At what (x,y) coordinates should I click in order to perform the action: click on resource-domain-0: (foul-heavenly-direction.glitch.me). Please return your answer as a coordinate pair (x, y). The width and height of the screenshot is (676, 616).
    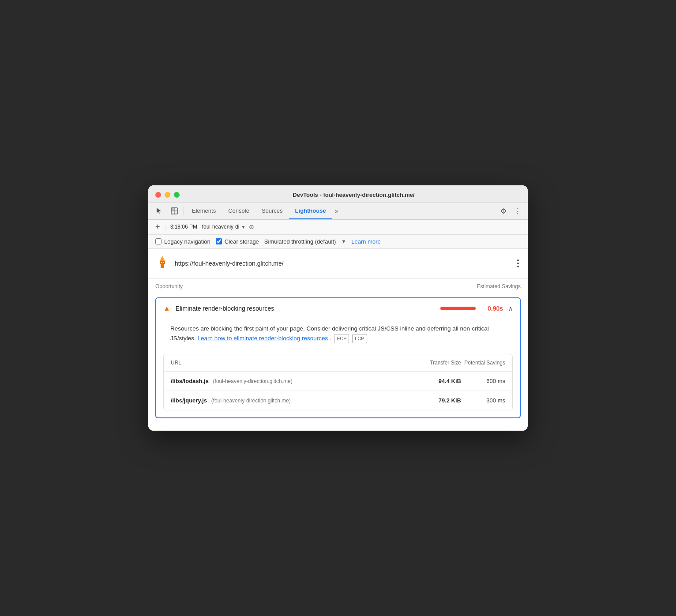
    Looking at the image, I should click on (253, 381).